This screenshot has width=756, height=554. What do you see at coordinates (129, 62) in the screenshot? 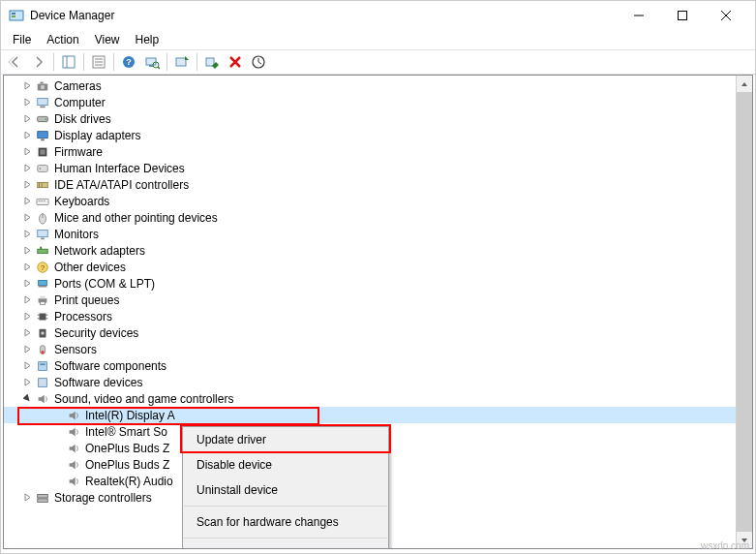
I see `help-button: ?` at bounding box center [129, 62].